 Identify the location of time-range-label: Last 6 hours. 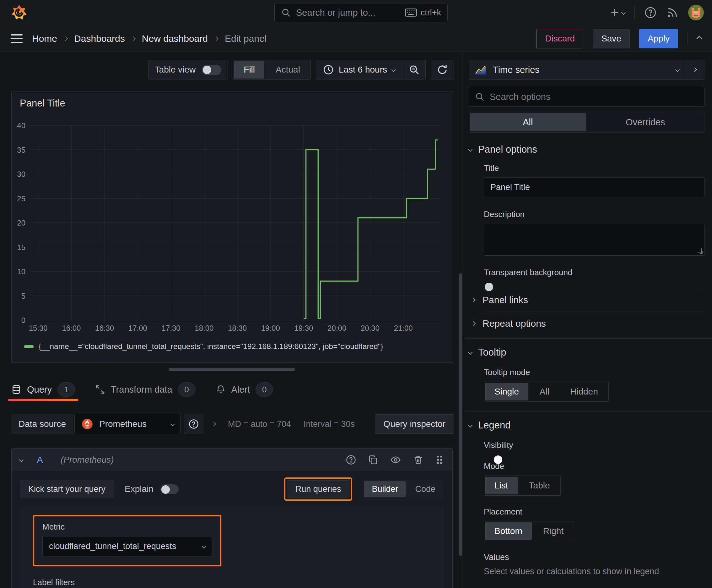
(363, 70).